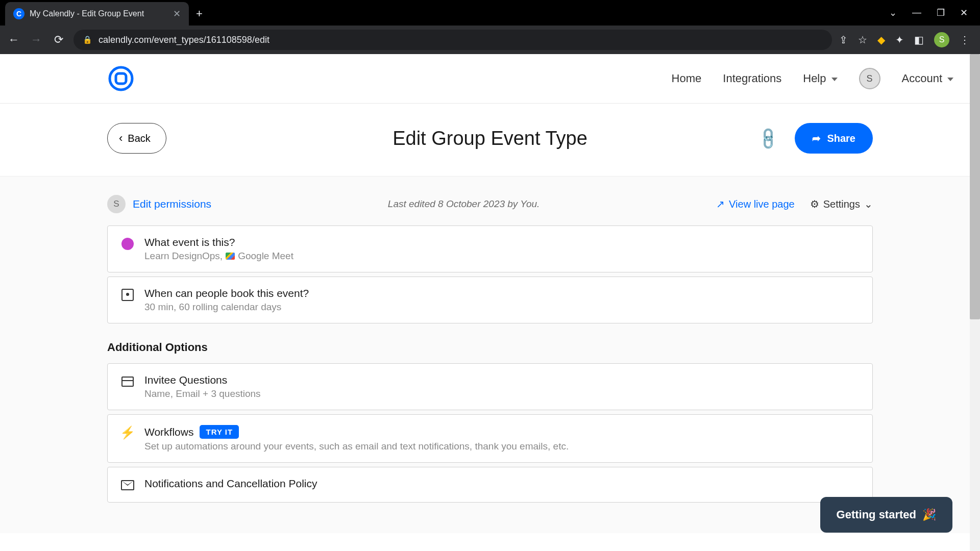  What do you see at coordinates (502, 293) in the screenshot?
I see `card-when-title: When can people book this event?` at bounding box center [502, 293].